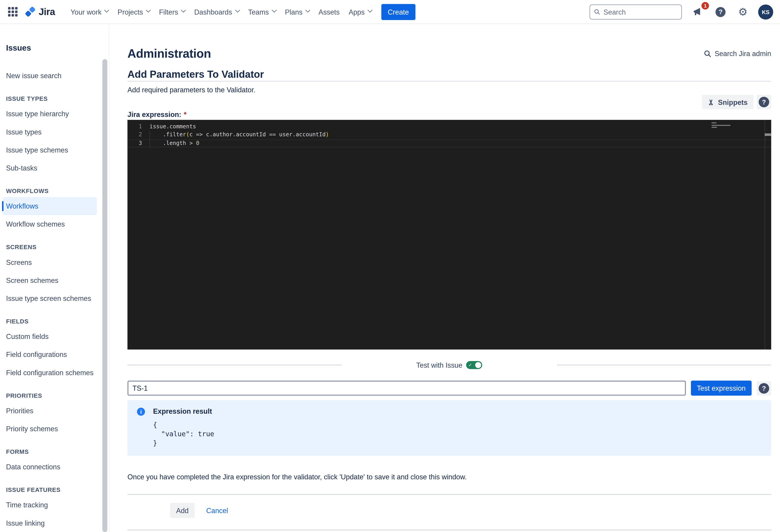 The width and height of the screenshot is (780, 532). What do you see at coordinates (721, 388) in the screenshot?
I see `test-expression-button: Test expression` at bounding box center [721, 388].